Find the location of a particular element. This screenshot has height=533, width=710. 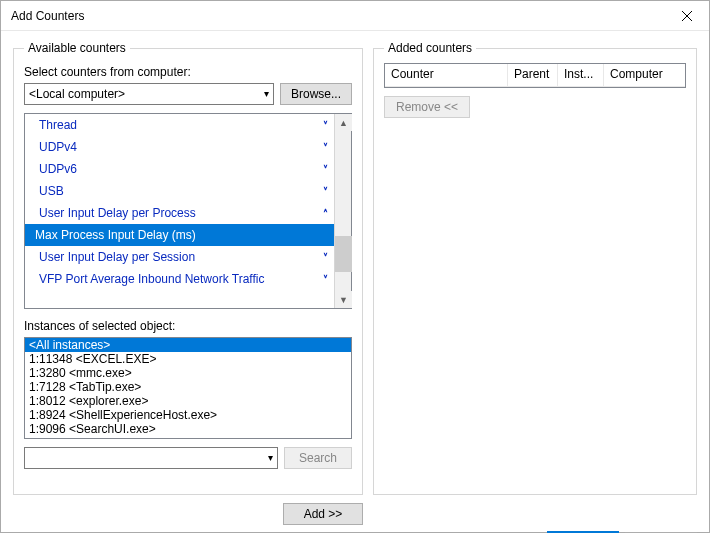

counter-label: User Input Delay per Process is located at coordinates (118, 213).